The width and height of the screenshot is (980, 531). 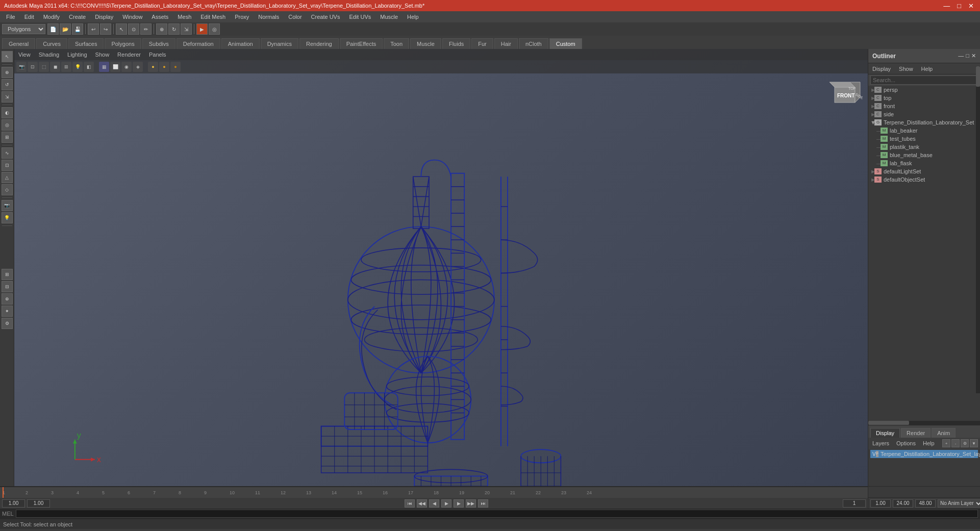 What do you see at coordinates (7, 218) in the screenshot?
I see `light-button: 💡` at bounding box center [7, 218].